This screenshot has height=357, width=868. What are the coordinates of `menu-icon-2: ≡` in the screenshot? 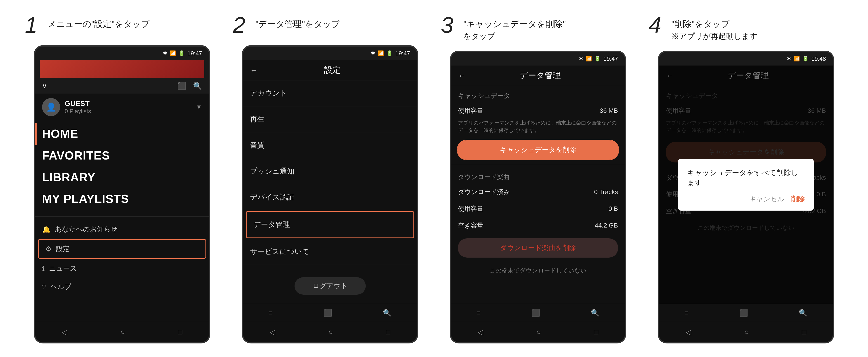 It's located at (271, 313).